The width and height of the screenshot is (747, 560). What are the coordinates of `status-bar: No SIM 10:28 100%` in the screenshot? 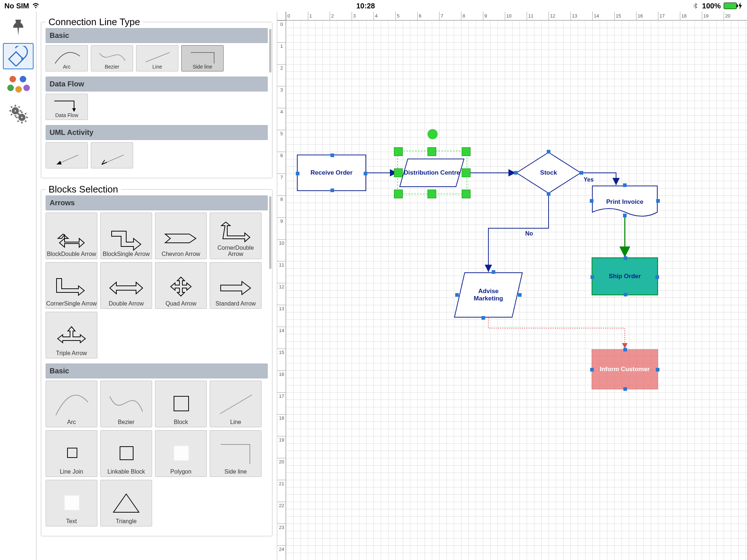 It's located at (374, 6).